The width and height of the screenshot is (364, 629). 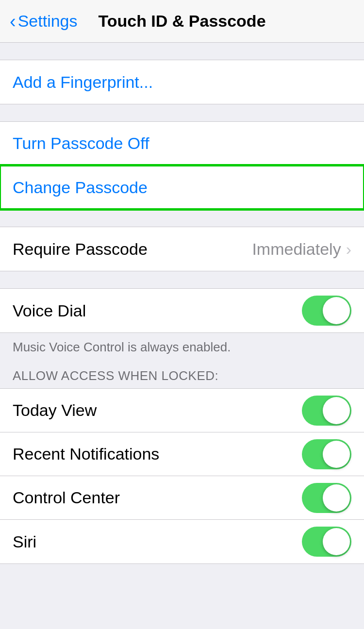 What do you see at coordinates (182, 82) in the screenshot?
I see `fingerprint-section: Add a Fingerprint...` at bounding box center [182, 82].